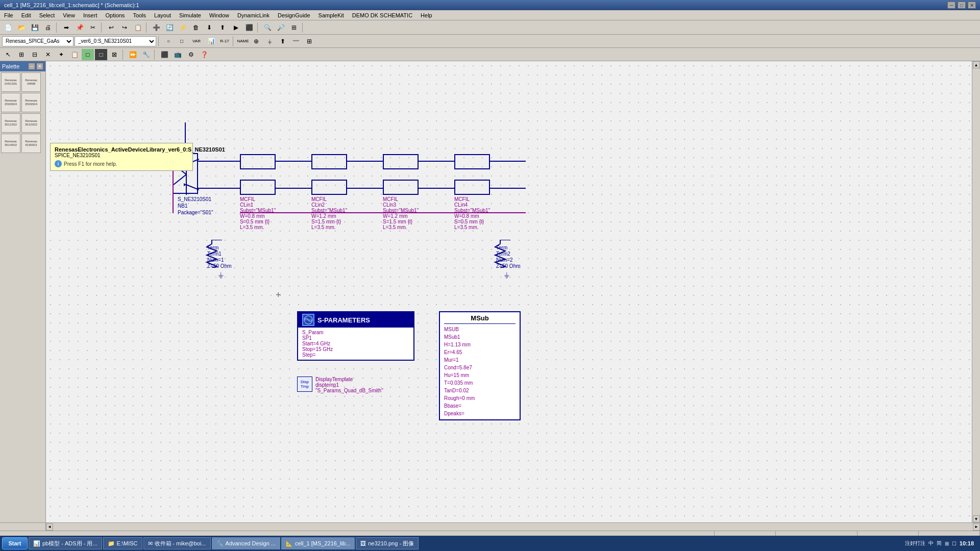 The image size is (980, 551). I want to click on options-button: ⚙, so click(191, 55).